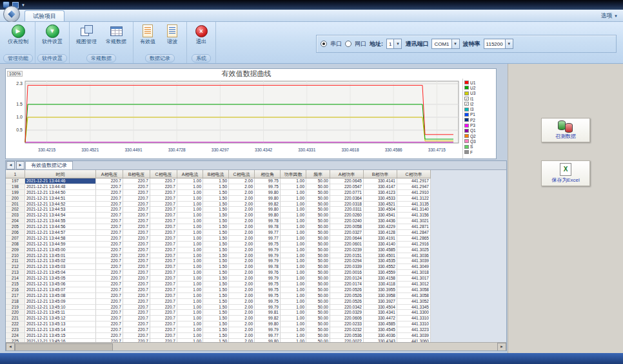 The height and width of the screenshot is (364, 623). Describe the element at coordinates (445, 44) in the screenshot. I see `comm-port-select: COM1▼` at that location.